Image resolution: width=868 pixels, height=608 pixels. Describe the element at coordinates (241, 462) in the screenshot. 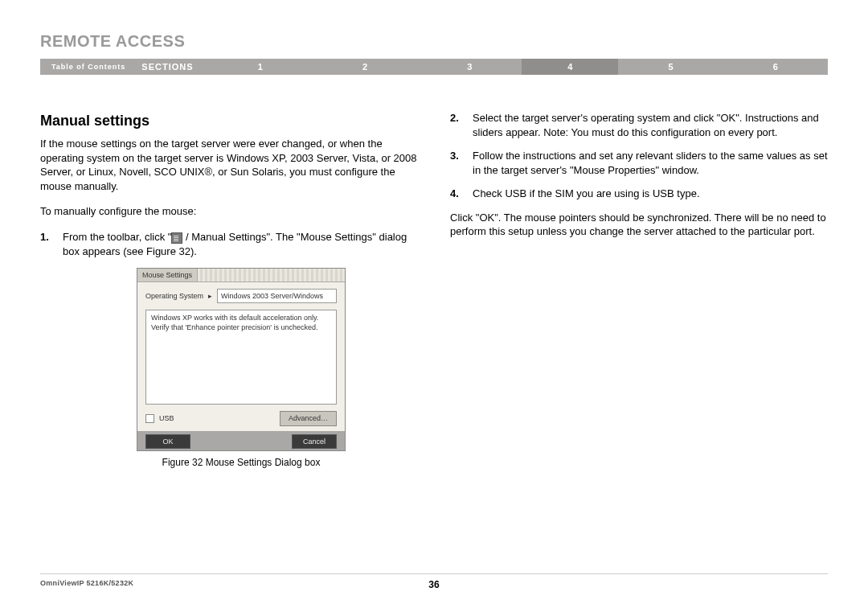

I see `figure-caption: Figure 32 Mouse Settings Dialog box` at that location.